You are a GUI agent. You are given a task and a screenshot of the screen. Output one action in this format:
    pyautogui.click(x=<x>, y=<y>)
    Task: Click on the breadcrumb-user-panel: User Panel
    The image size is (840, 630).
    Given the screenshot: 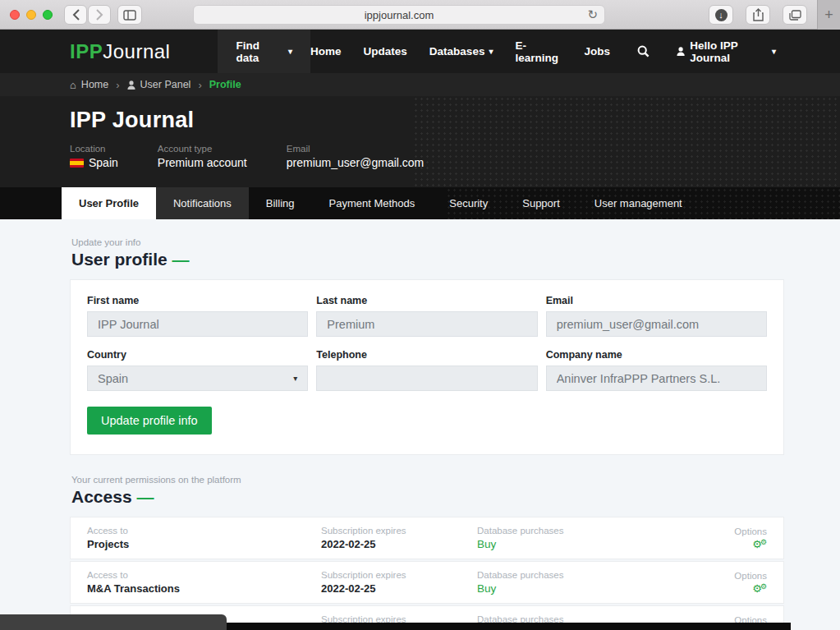 What is the action you would take?
    pyautogui.click(x=159, y=85)
    